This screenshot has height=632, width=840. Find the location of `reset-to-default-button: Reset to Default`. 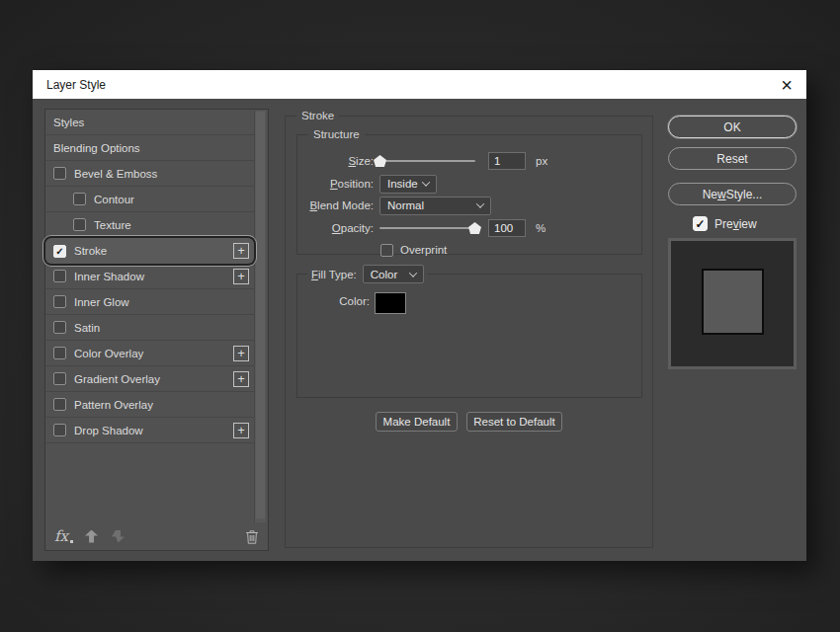

reset-to-default-button: Reset to Default is located at coordinates (514, 422).